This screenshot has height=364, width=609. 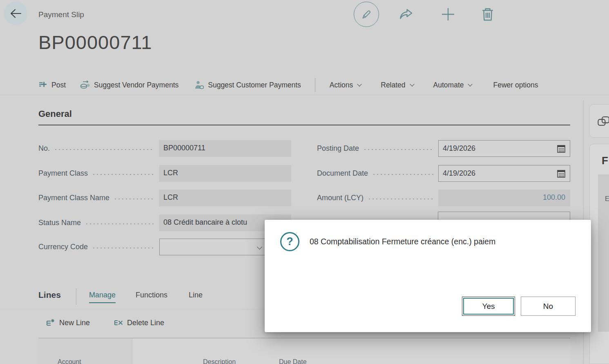 What do you see at coordinates (51, 323) in the screenshot?
I see `new-line-icon` at bounding box center [51, 323].